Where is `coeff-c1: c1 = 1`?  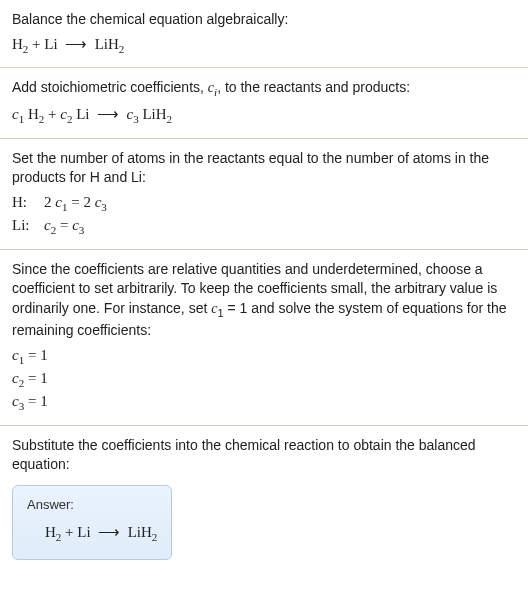
coeff-c1: c1 = 1 is located at coordinates (264, 356).